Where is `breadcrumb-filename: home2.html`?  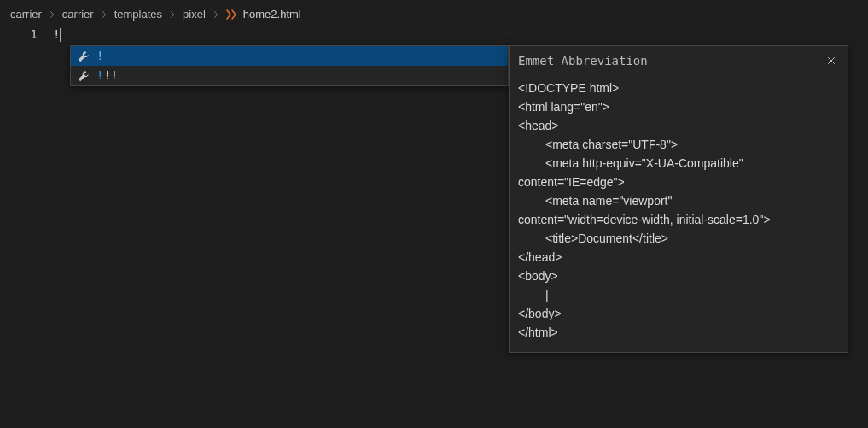
breadcrumb-filename: home2.html is located at coordinates (272, 14).